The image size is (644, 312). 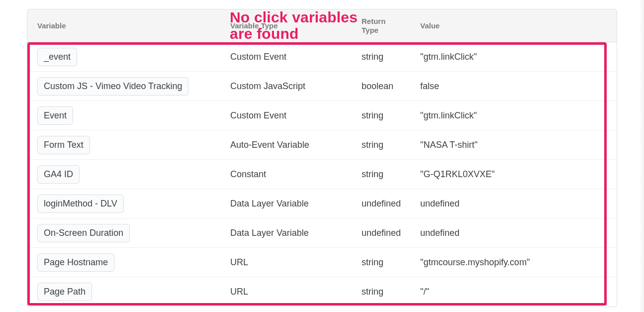 What do you see at coordinates (55, 115) in the screenshot?
I see `variable-chip: Event` at bounding box center [55, 115].